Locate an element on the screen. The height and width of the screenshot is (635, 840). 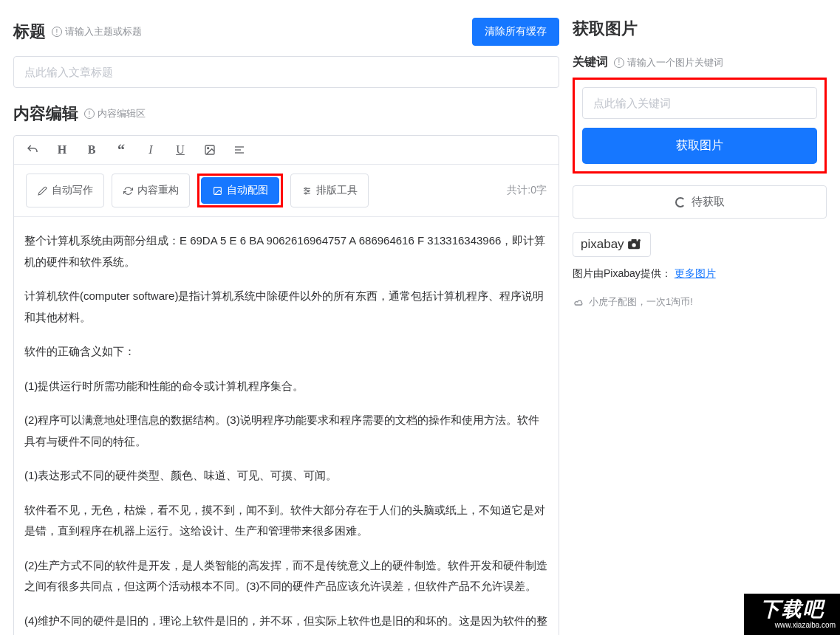
align-left-icon is located at coordinates (239, 150).